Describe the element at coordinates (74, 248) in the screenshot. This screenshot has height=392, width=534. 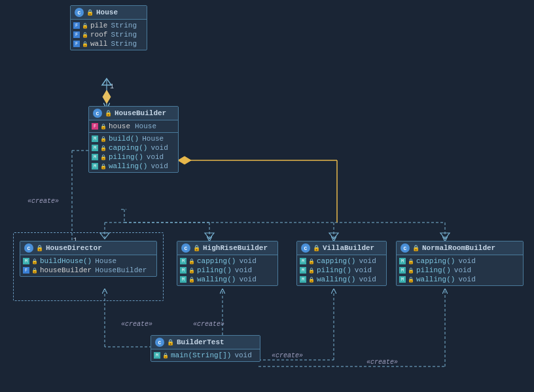
I see `housedirector-title: HouseDirector` at that location.